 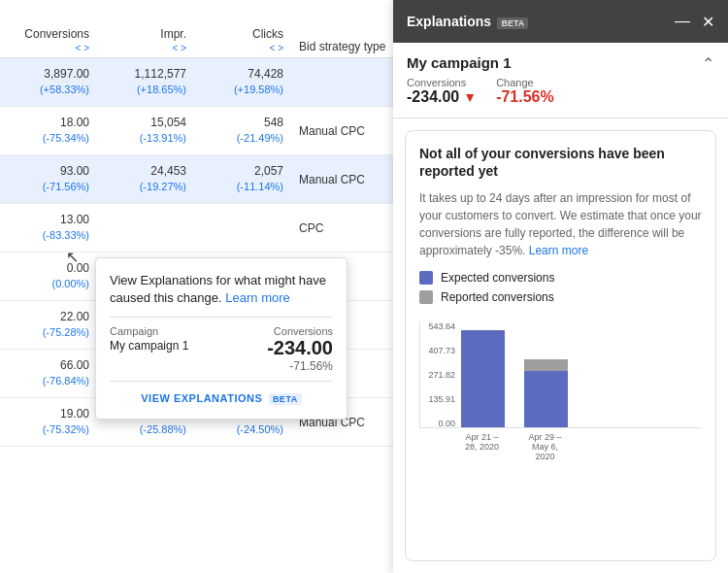 What do you see at coordinates (221, 317) in the screenshot?
I see `tooltip-divider` at bounding box center [221, 317].